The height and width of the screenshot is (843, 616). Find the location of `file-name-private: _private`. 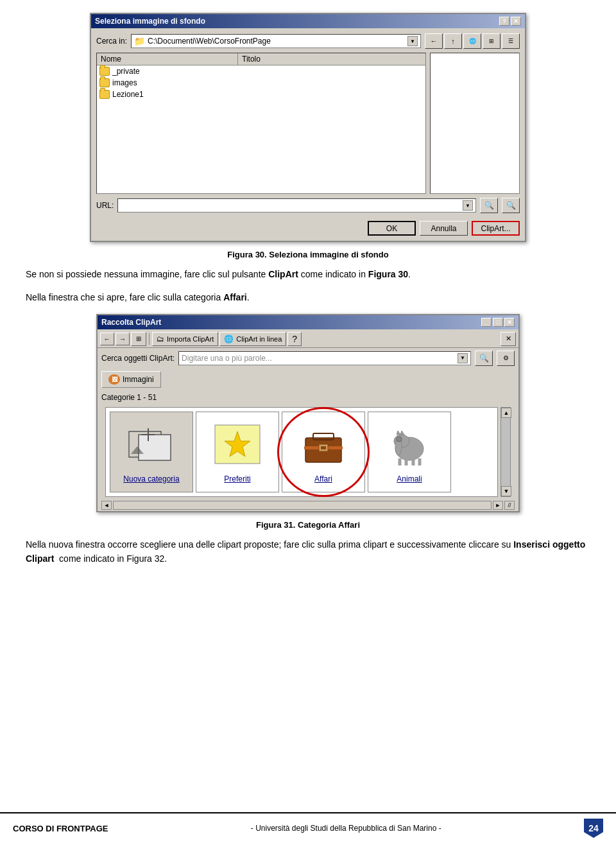

file-name-private: _private is located at coordinates (126, 71).